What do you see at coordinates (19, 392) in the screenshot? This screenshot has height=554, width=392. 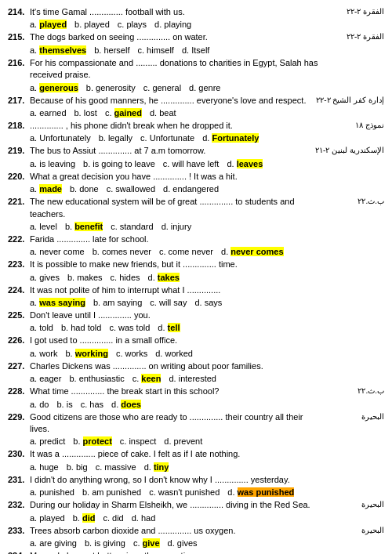 I see `question-number: 228.` at bounding box center [19, 392].